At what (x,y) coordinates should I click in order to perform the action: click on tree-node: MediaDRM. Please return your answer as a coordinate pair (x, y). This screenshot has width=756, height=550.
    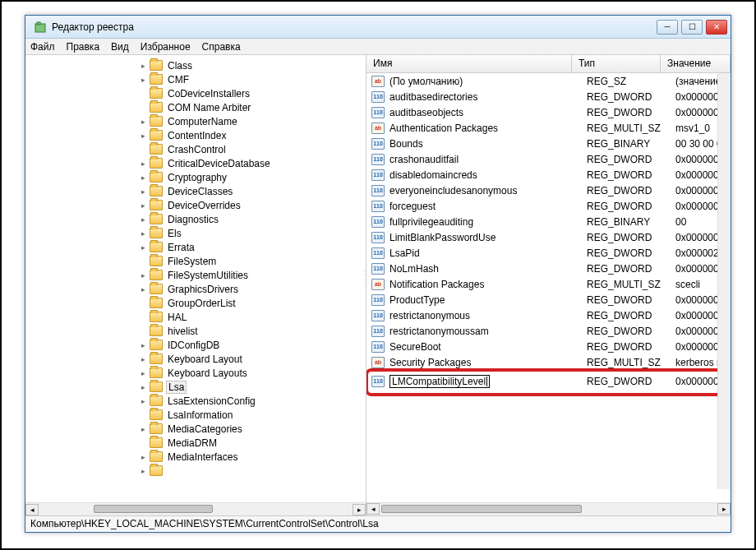
    Looking at the image, I should click on (196, 442).